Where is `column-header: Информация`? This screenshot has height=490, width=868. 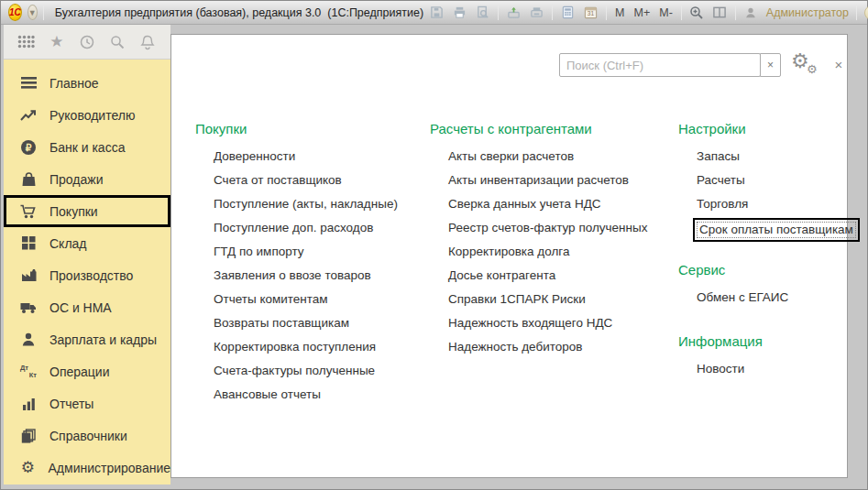
column-header: Информация is located at coordinates (769, 343).